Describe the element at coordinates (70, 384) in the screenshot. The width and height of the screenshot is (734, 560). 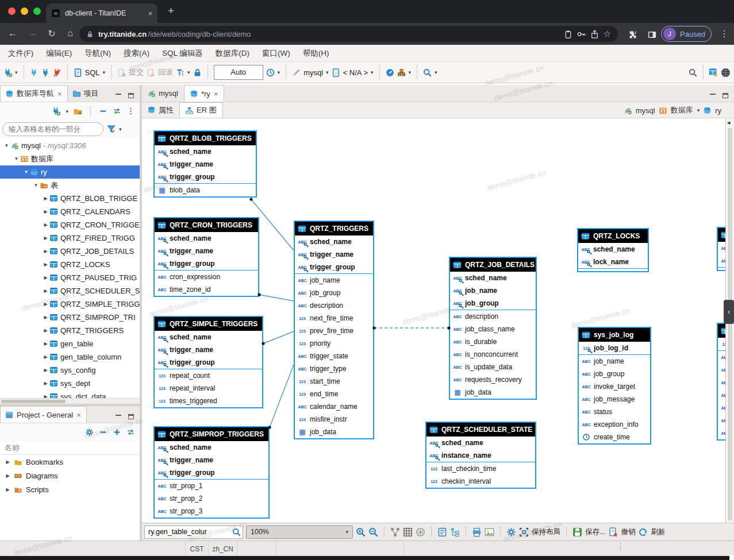
I see `tree-item-sys_dept: ▶sys_dept` at that location.